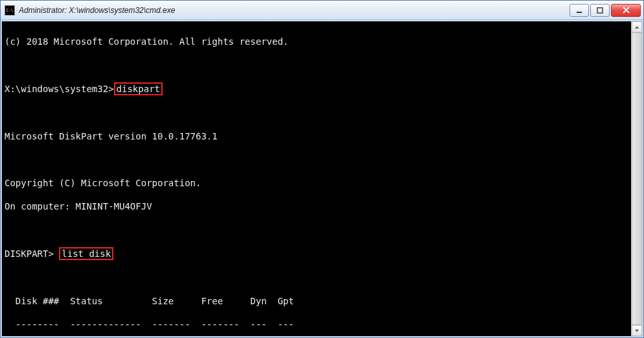 This screenshot has height=338, width=644. Describe the element at coordinates (86, 254) in the screenshot. I see `highlighted-command: list disk` at that location.